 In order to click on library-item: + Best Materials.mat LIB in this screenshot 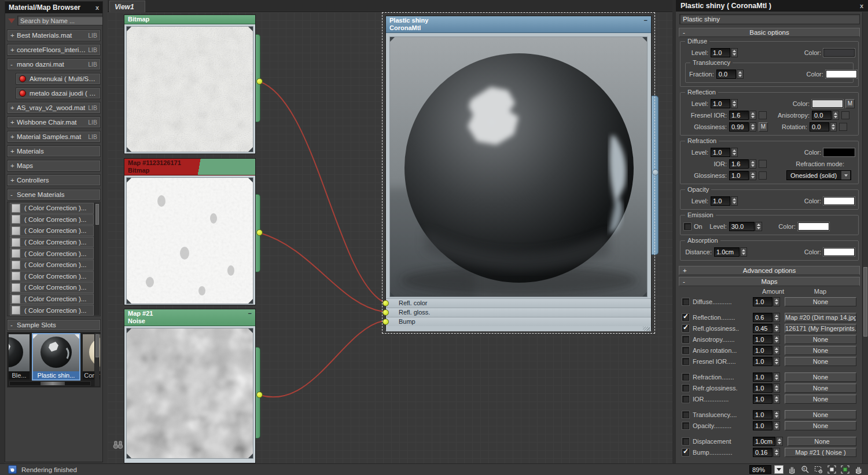, I will do `click(54, 35)`.